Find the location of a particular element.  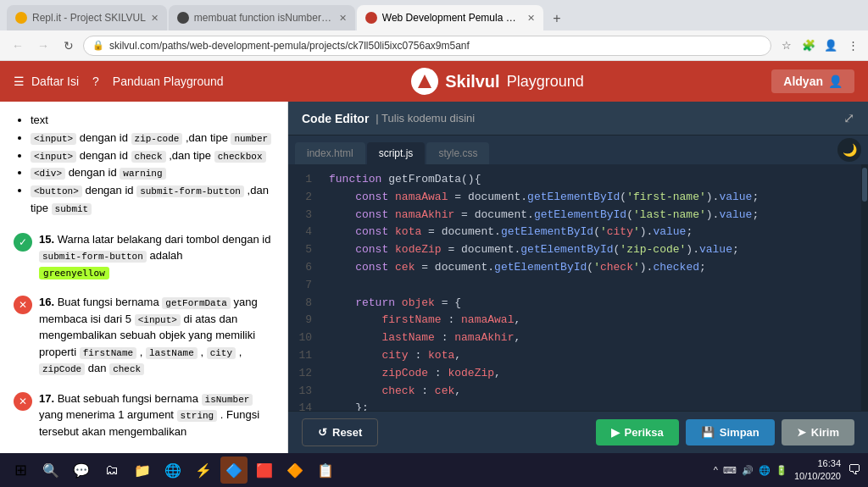

periksa-icon: ▶ is located at coordinates (615, 432).